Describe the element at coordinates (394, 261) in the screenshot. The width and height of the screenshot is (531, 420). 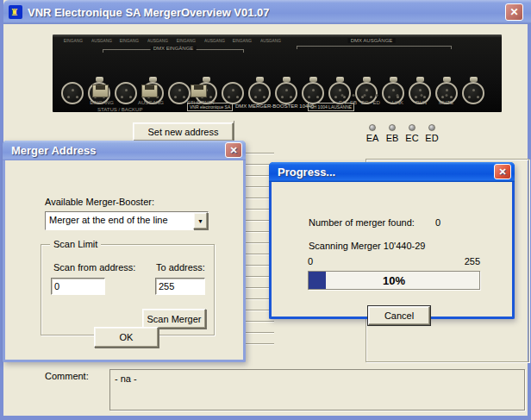
I see `progress-scale: 0 255` at that location.